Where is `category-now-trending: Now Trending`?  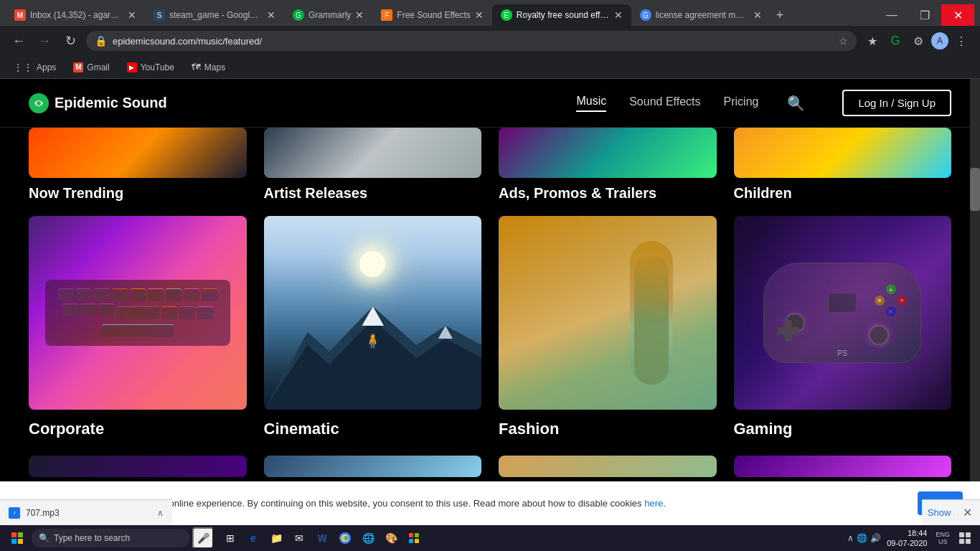 category-now-trending: Now Trending is located at coordinates (138, 165).